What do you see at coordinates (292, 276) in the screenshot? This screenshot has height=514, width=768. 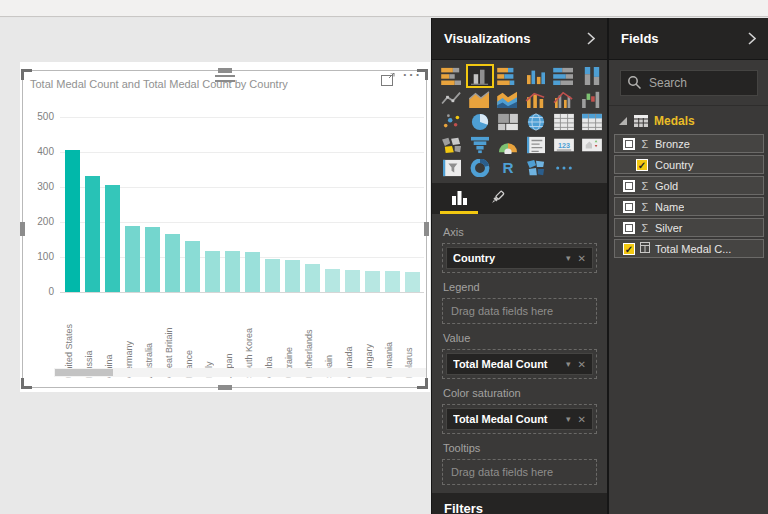 I see `bar-ukraine` at bounding box center [292, 276].